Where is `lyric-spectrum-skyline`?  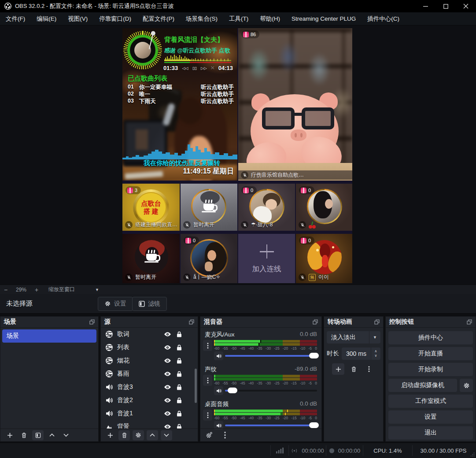
lyric-spectrum-skyline is located at coordinates (180, 149).